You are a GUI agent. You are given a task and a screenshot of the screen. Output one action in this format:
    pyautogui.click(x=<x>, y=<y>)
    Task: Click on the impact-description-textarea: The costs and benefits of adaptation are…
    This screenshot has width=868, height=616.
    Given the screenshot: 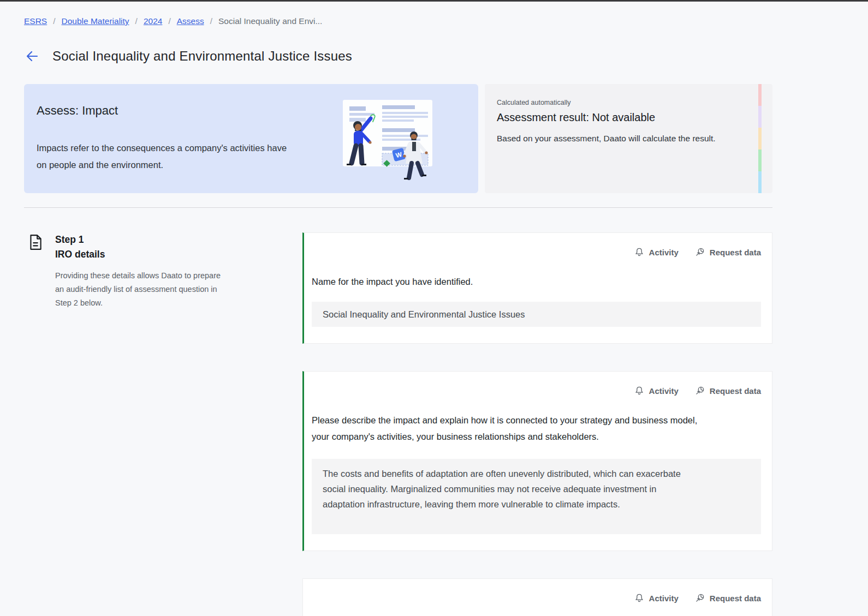 What is the action you would take?
    pyautogui.click(x=536, y=497)
    